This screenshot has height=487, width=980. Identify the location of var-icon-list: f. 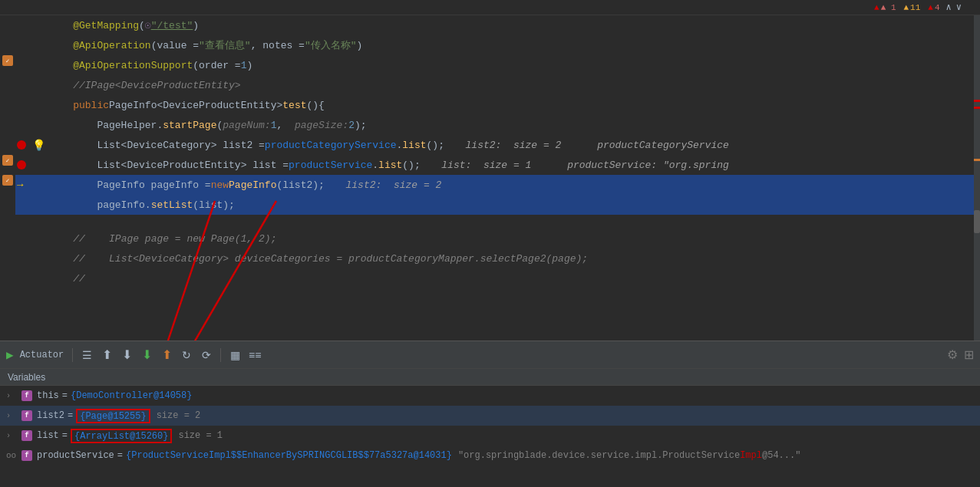
(27, 436).